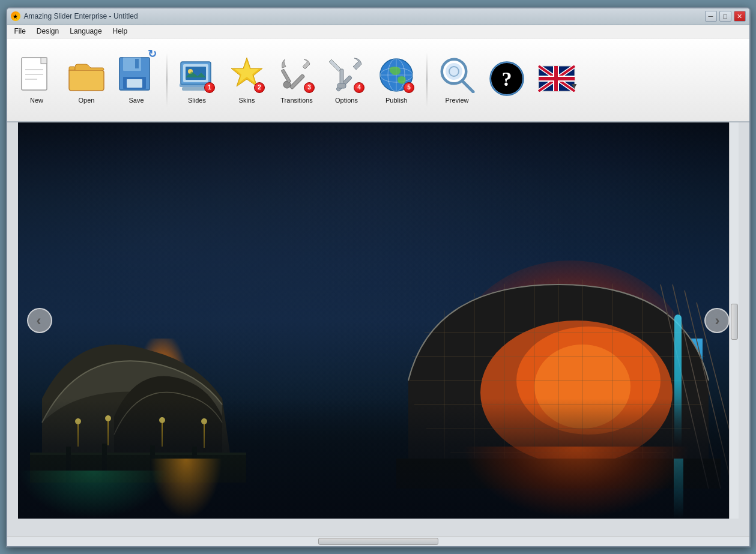 This screenshot has height=554, width=756. Describe the element at coordinates (136, 75) in the screenshot. I see `save-icon` at that location.